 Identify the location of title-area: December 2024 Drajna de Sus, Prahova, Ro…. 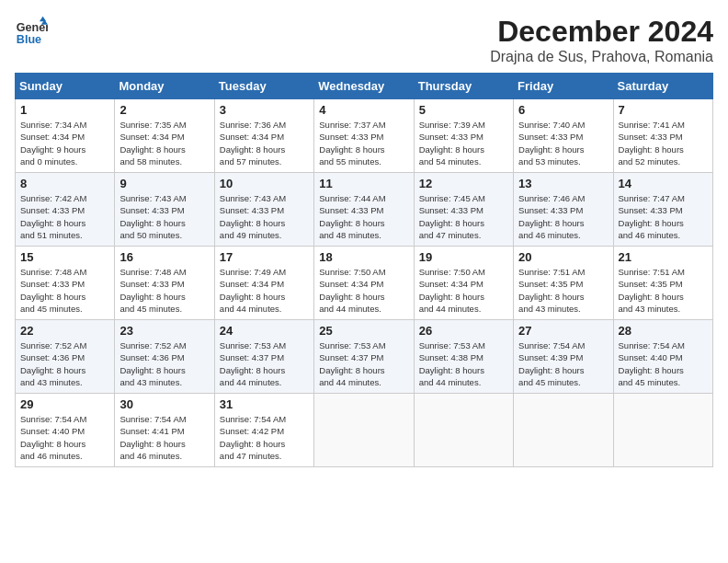
(601, 40).